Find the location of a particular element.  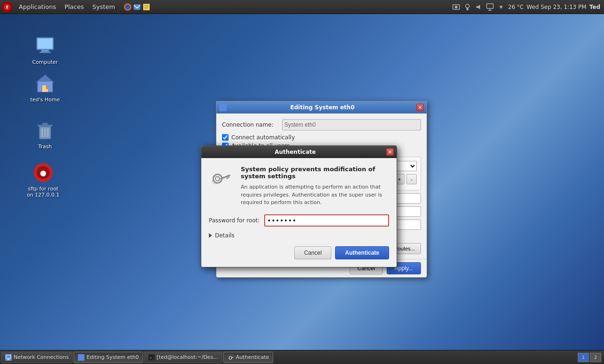

editing-eth0-label: Editing System eth0 is located at coordinates (113, 357).